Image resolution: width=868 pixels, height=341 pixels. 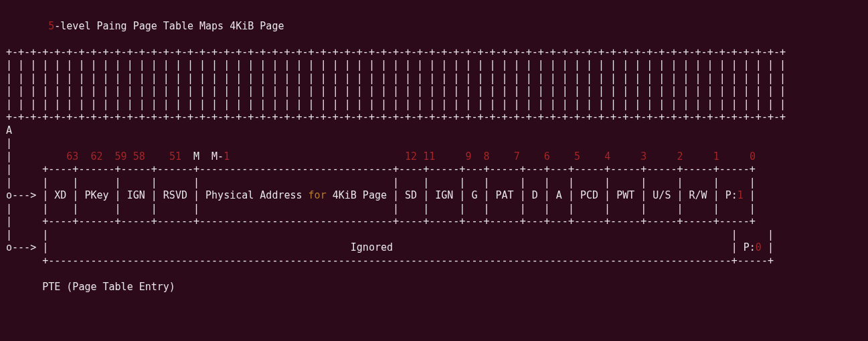 I want to click on bit-index-row: | 63 62 59 58 51 M M-1 12 11 9 8 7 6 5 4…, so click(x=377, y=156).